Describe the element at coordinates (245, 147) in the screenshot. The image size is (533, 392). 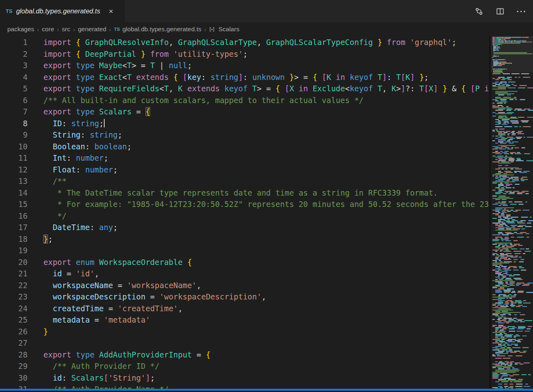
I see `code-line: 10 Boolean: boolean;` at that location.